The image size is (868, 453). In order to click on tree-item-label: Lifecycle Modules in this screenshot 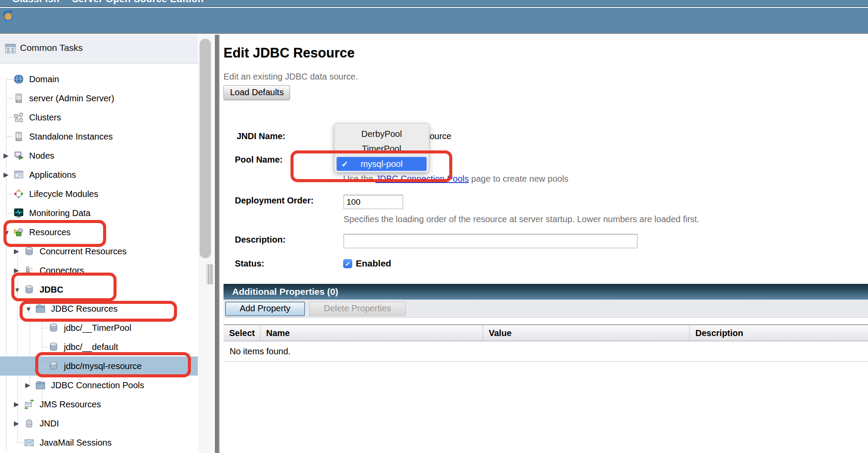, I will do `click(63, 194)`.